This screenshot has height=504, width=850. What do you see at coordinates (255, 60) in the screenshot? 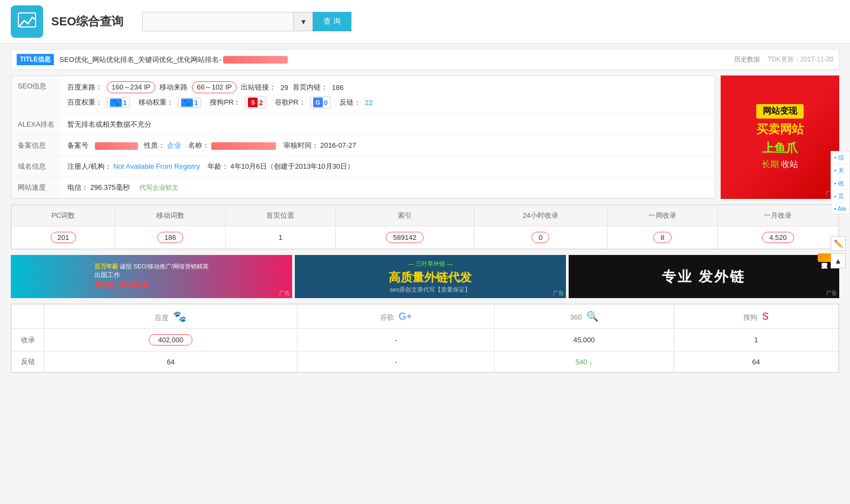
I see `masked-domain` at bounding box center [255, 60].